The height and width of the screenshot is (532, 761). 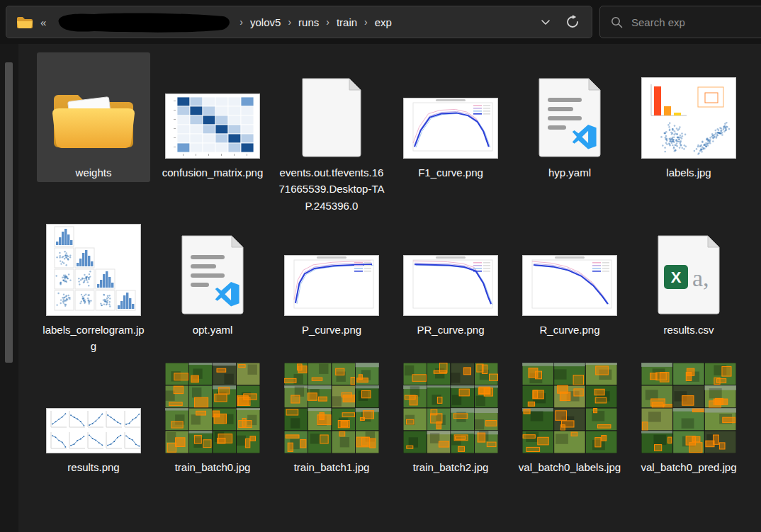 I want to click on file-item: R_curve.png, so click(x=570, y=281).